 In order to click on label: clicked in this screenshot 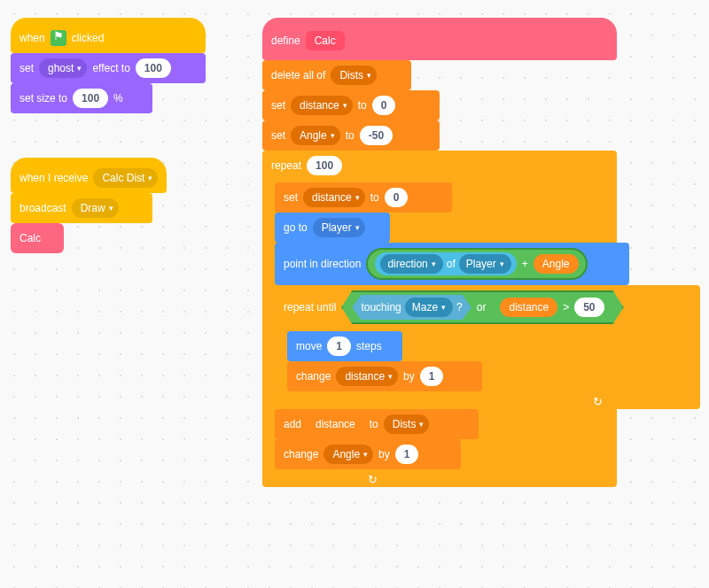, I will do `click(89, 38)`.